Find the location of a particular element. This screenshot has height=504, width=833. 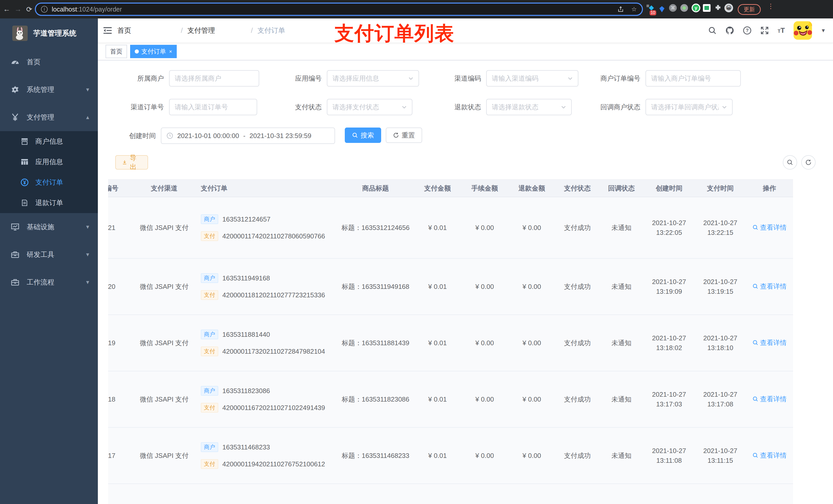

pay-time: 13:17:08 is located at coordinates (720, 404).